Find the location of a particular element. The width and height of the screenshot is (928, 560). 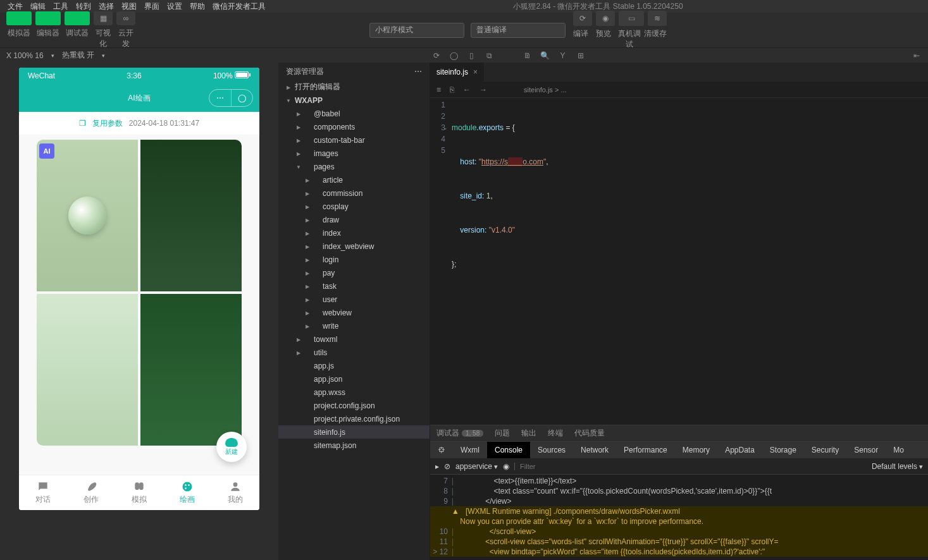

devtab-wxml: Wxml is located at coordinates (470, 450).